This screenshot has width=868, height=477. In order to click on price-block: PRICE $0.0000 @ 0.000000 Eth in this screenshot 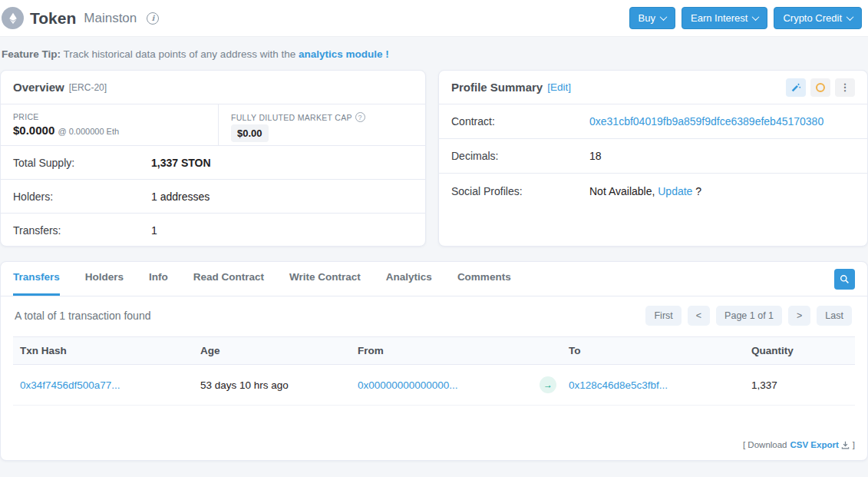, I will do `click(109, 124)`.